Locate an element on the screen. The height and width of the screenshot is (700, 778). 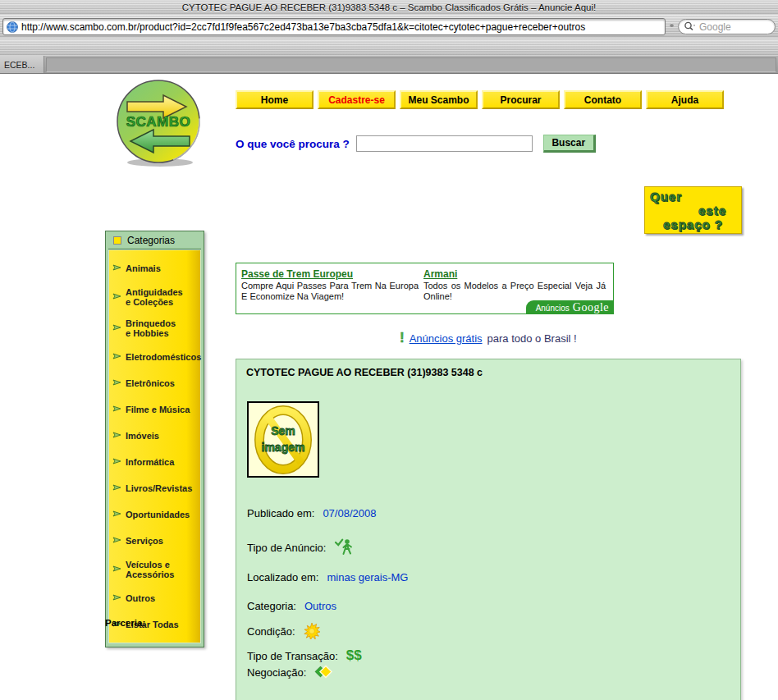
banner-line: este is located at coordinates (693, 210).